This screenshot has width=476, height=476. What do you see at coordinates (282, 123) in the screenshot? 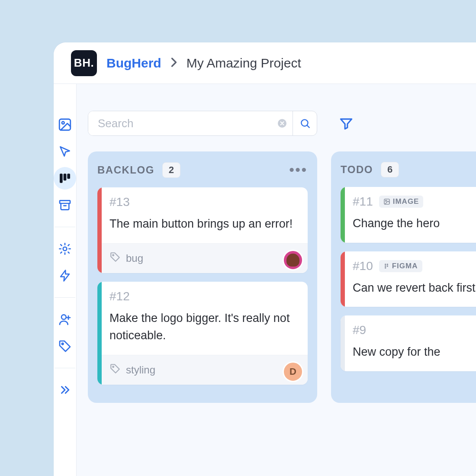
I see `clear-search-icon` at bounding box center [282, 123].